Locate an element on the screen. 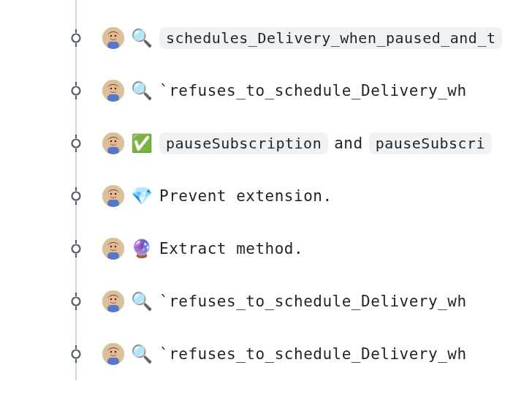 This screenshot has height=395, width=532. commit-text: Extract method. is located at coordinates (231, 249).